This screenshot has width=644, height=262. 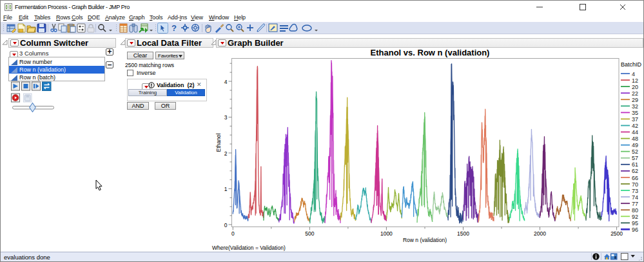 What do you see at coordinates (635, 230) in the screenshot?
I see `svg-text: 96` at bounding box center [635, 230].